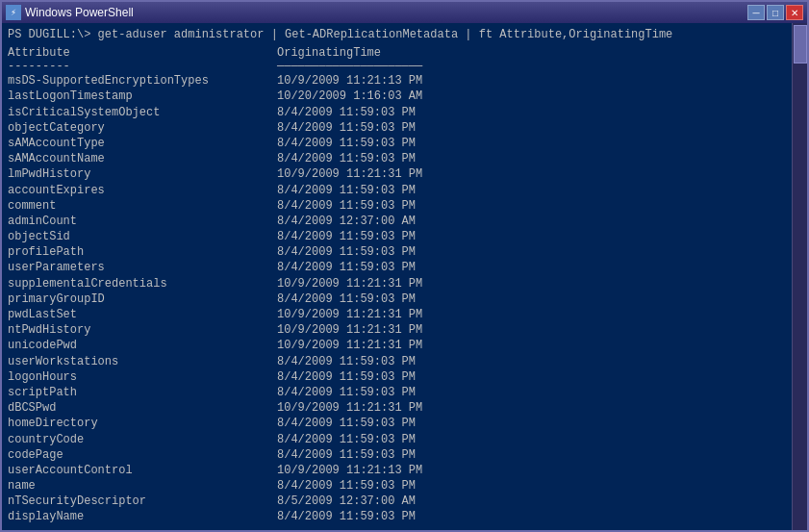 This screenshot has height=532, width=809. What do you see at coordinates (396, 190) in the screenshot?
I see `table-row: accountExpires8/4/2009 11:59:03 PM` at bounding box center [396, 190].